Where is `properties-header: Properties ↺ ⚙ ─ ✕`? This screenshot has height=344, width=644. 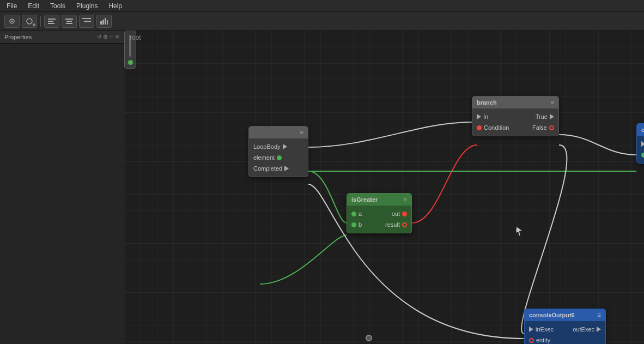 properties-header: Properties ↺ ⚙ ─ ✕ is located at coordinates (62, 37).